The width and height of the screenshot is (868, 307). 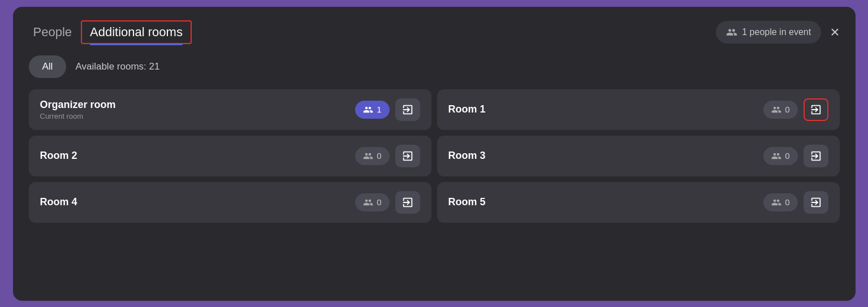 I want to click on room-info: Room 1, so click(x=467, y=110).